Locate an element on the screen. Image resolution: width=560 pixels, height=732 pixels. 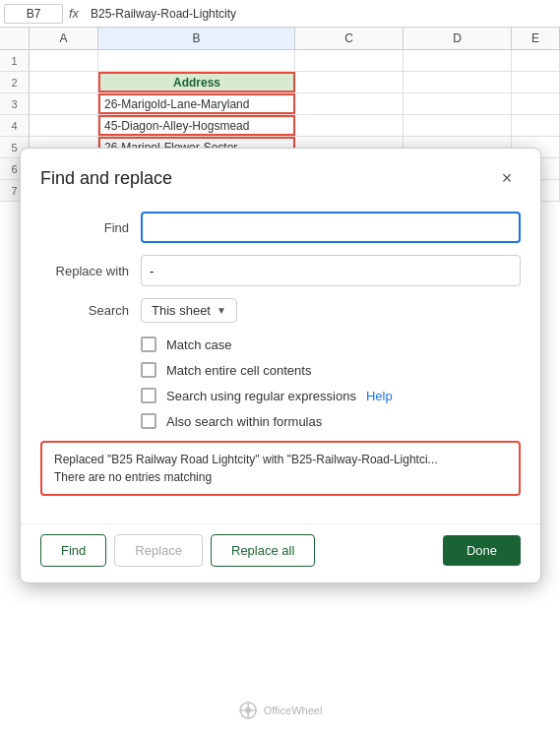
cell-d1 is located at coordinates (458, 61).